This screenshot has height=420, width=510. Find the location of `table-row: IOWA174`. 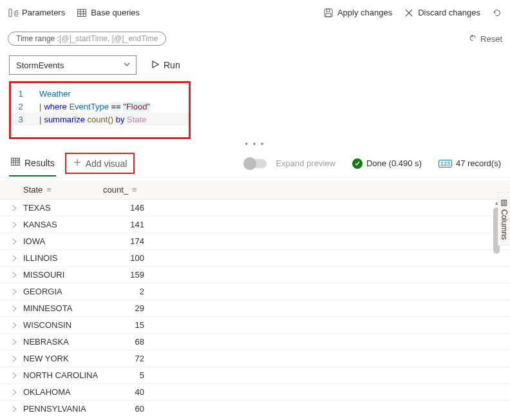

table-row: IOWA174 is located at coordinates (255, 242).